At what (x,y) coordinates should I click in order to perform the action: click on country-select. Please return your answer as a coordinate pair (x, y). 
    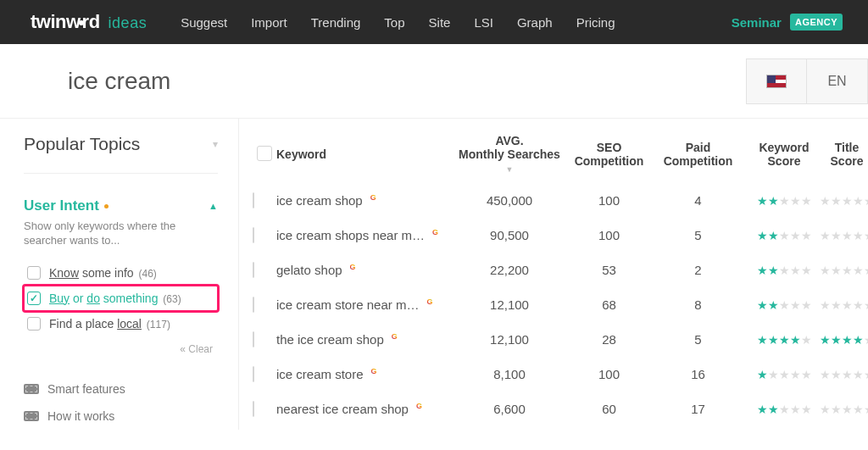
    Looking at the image, I should click on (776, 81).